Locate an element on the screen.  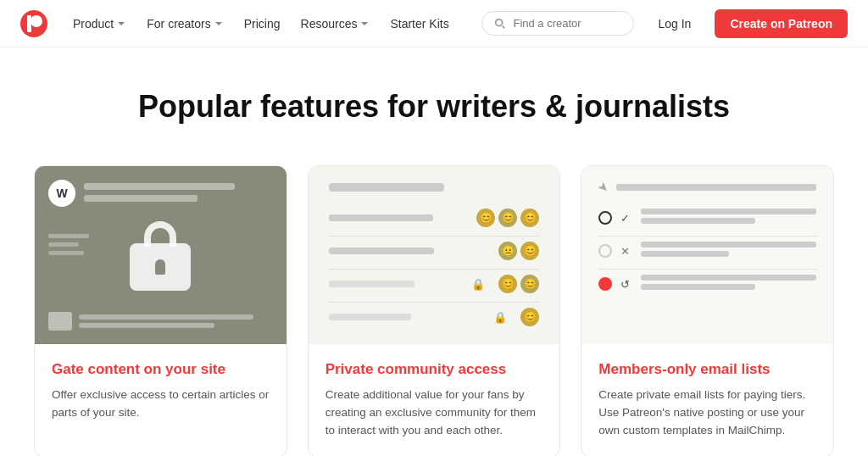
nav-links: Product For creators Pricing Resources S… is located at coordinates (273, 24).